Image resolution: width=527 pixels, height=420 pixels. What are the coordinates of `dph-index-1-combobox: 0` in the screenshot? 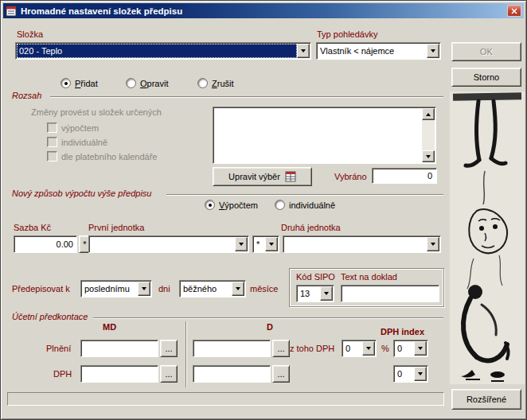 It's located at (411, 348).